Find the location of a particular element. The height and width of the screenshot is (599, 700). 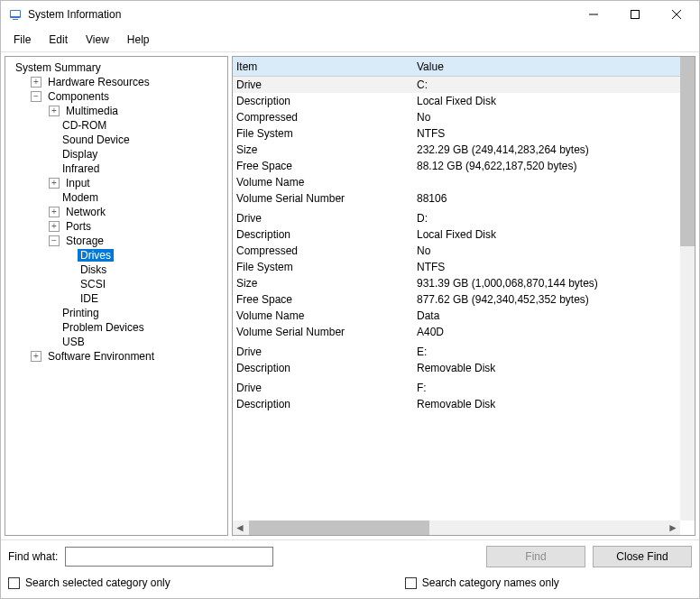

table-row: DriveF: is located at coordinates (456, 388).